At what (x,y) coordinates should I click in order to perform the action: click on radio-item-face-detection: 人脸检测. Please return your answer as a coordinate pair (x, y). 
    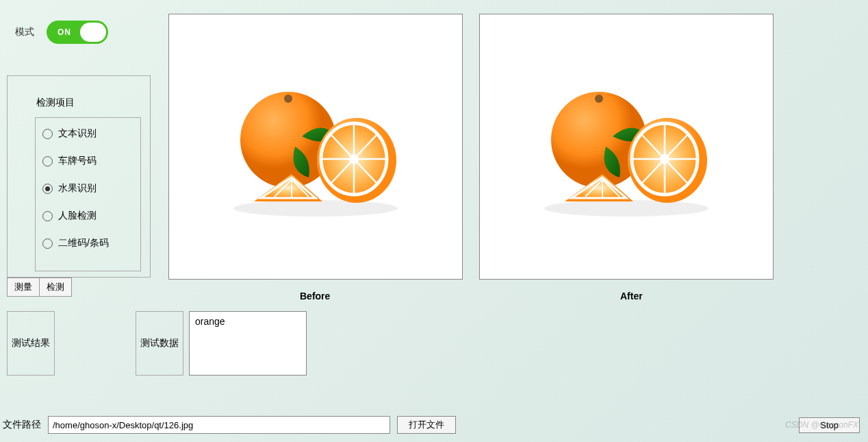
    Looking at the image, I should click on (88, 216).